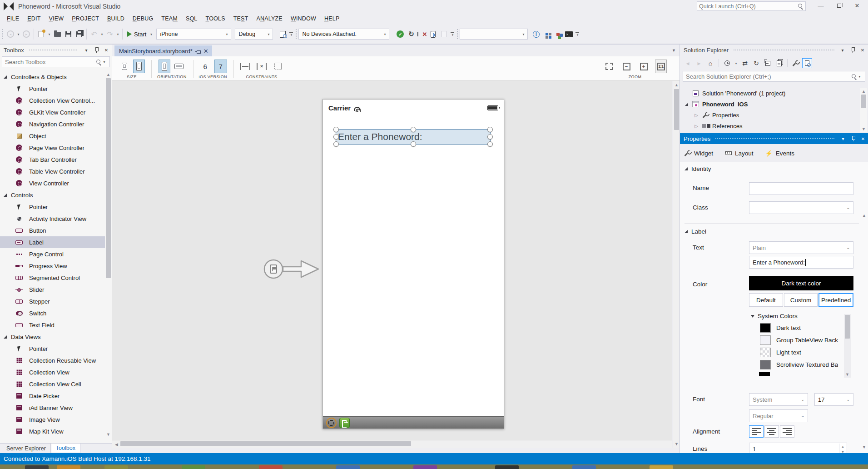 Image resolution: width=868 pixels, height=469 pixels. Describe the element at coordinates (344, 423) in the screenshot. I see `exit-segue-icon` at that location.